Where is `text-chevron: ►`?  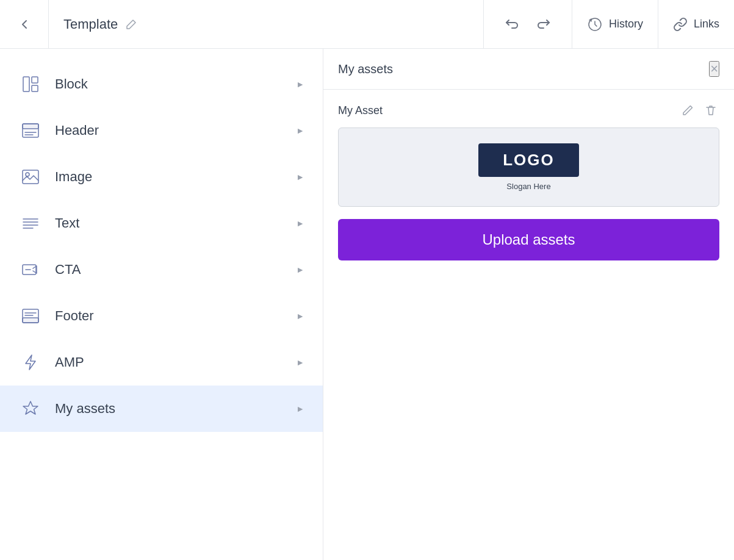
text-chevron: ► is located at coordinates (300, 223).